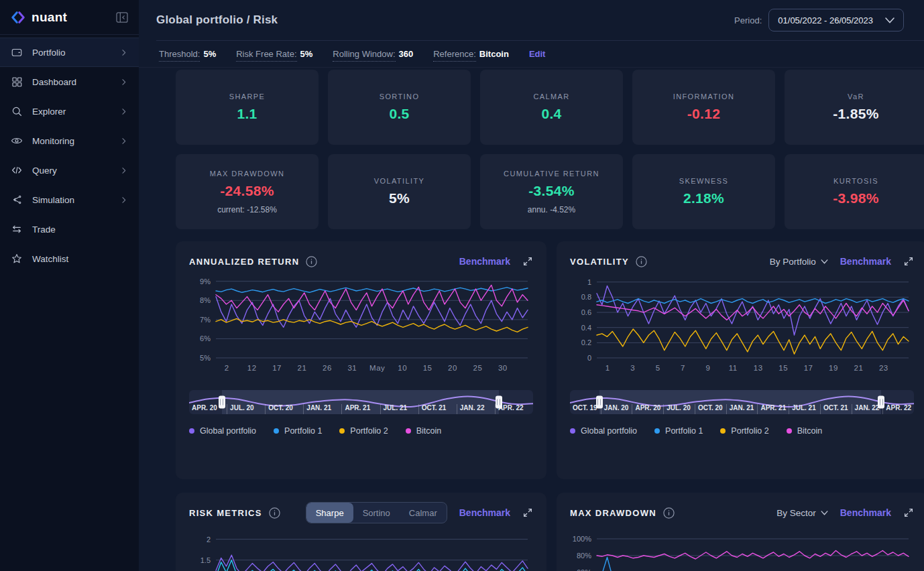 The height and width of the screenshot is (571, 924). What do you see at coordinates (899, 409) in the screenshot?
I see `brush-tick-label: APR. 22` at bounding box center [899, 409].